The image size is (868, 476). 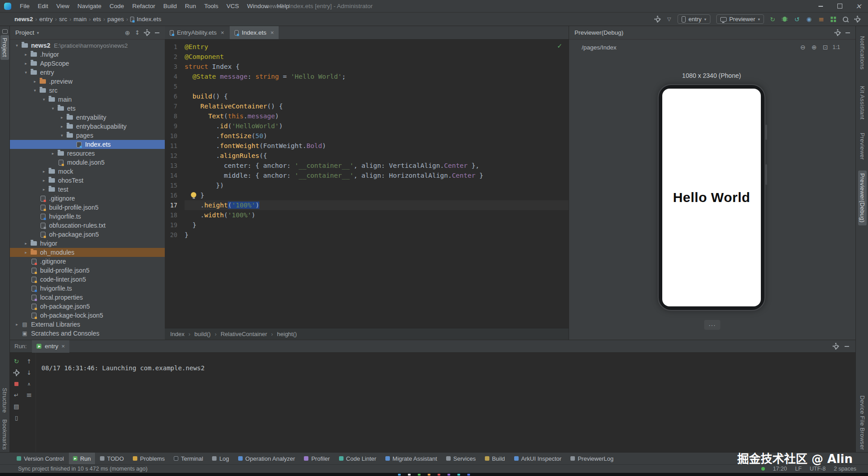 What do you see at coordinates (191, 6) in the screenshot?
I see `menu-run: Run` at bounding box center [191, 6].